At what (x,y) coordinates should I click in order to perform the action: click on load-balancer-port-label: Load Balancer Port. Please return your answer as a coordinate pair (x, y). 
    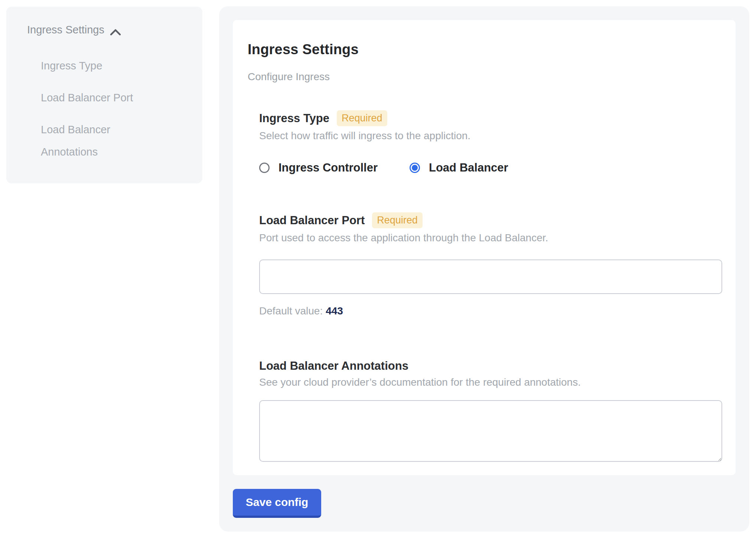
    Looking at the image, I should click on (312, 220).